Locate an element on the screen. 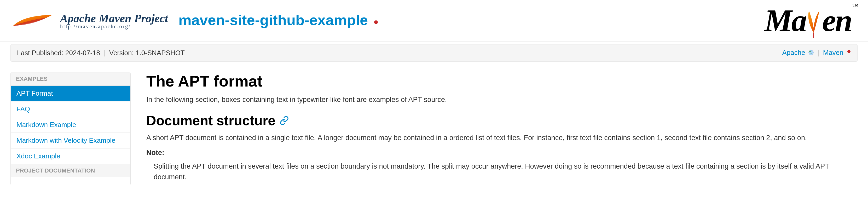  project-title-link: maven-site-github-example is located at coordinates (278, 21).